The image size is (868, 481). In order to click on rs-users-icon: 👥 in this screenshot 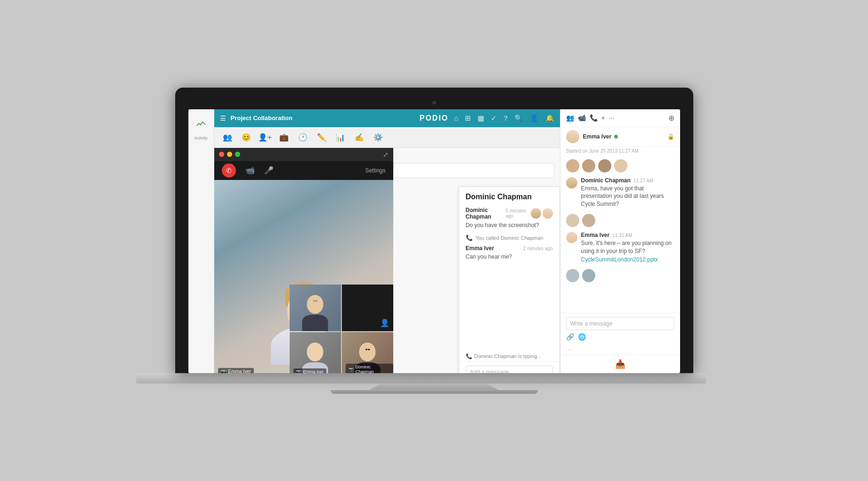, I will do `click(570, 118)`.